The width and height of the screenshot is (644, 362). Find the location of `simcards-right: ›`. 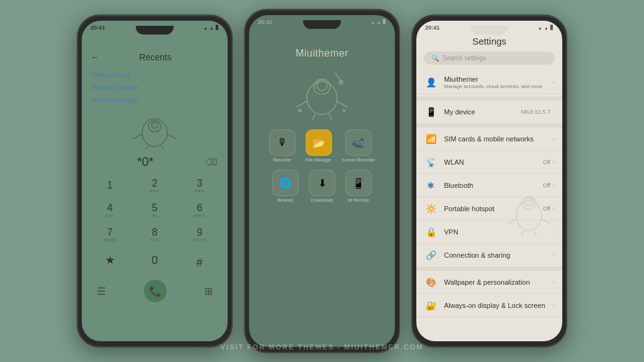

simcards-right: › is located at coordinates (553, 139).